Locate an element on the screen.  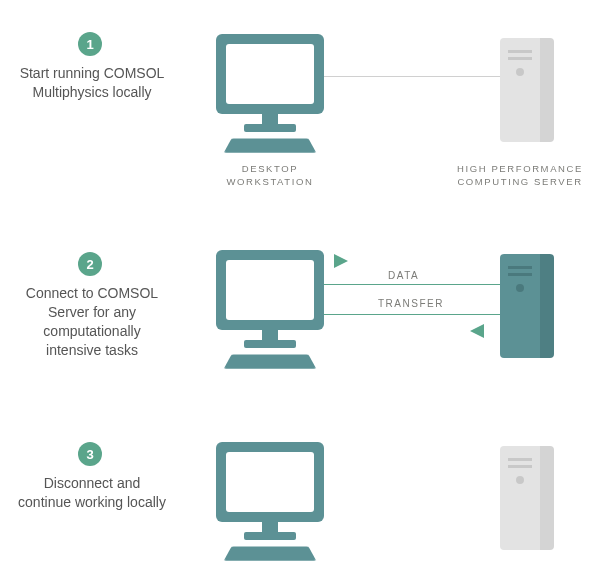
data-line-bottom-icon is located at coordinates (412, 314).